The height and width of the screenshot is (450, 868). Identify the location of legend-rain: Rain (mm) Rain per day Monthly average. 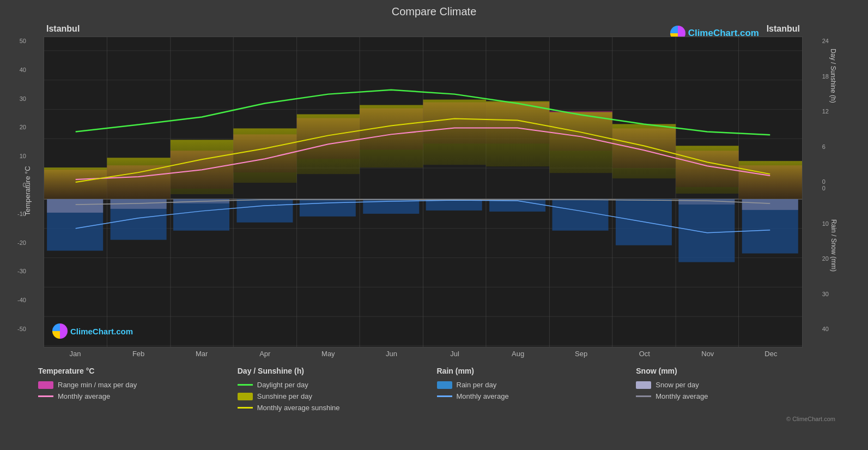
(537, 389).